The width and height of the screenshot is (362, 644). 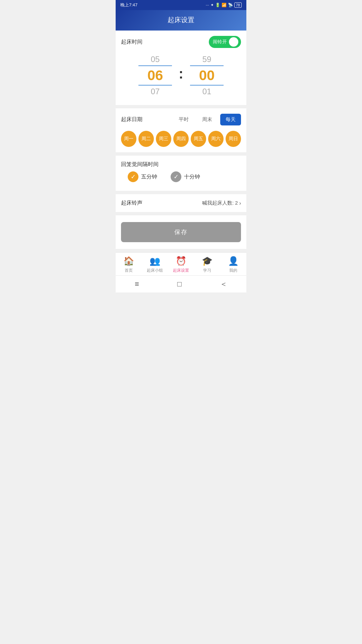 What do you see at coordinates (181, 130) in the screenshot?
I see `date-section: 起床日期 平时 周末 每天 周一 周二 周三 周四 周五 周六 周日` at bounding box center [181, 130].